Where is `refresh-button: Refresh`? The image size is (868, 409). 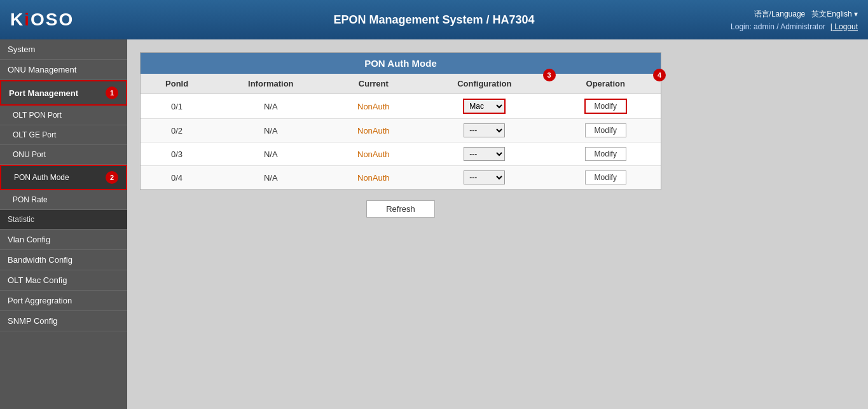
refresh-button: Refresh is located at coordinates (401, 209).